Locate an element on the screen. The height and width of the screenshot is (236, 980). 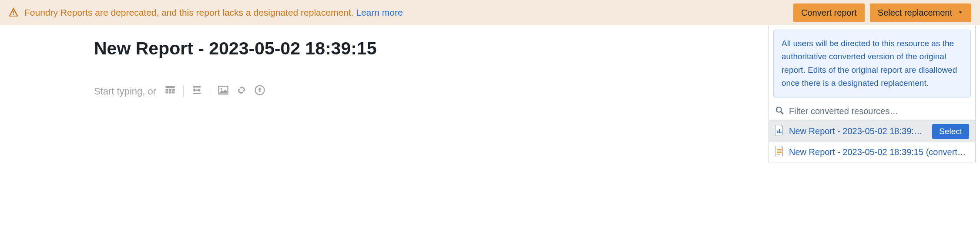
info-box: All users will be directed to this resou… is located at coordinates (872, 64).